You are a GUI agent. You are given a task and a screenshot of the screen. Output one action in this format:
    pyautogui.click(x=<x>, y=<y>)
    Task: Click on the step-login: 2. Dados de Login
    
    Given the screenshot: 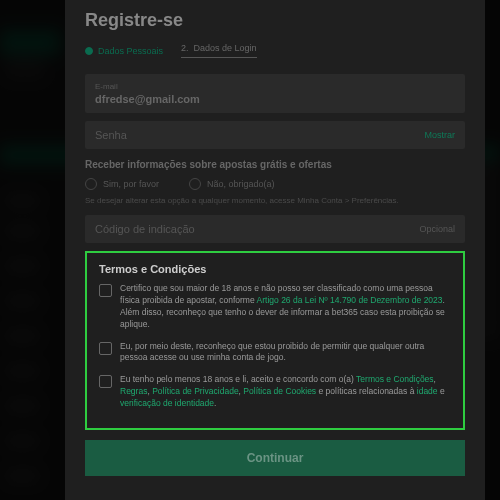 What is the action you would take?
    pyautogui.click(x=219, y=50)
    